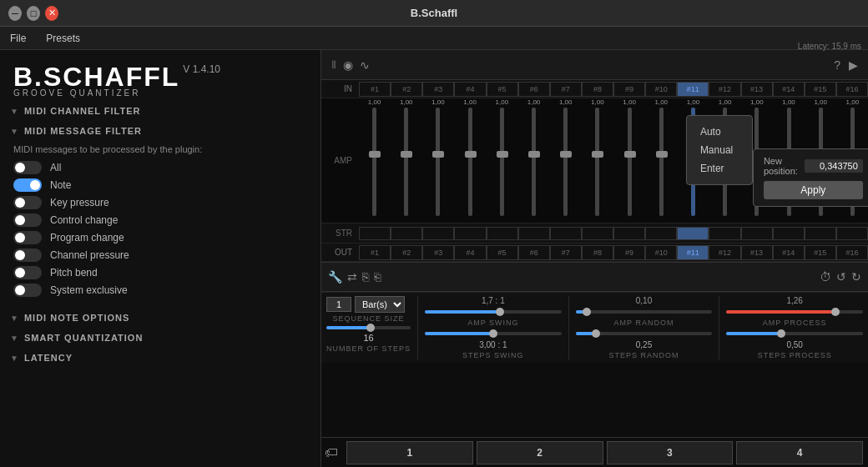 The width and height of the screenshot is (868, 467). Describe the element at coordinates (406, 89) in the screenshot. I see `ch-in-2: #2` at that location.